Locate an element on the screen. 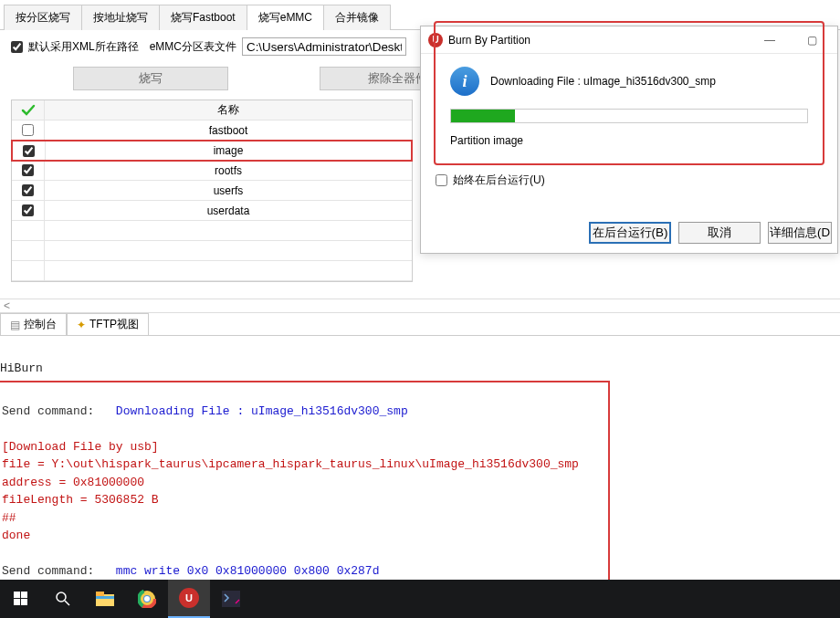 This screenshot has height=618, width=840. use-xml-path-label: 默认采用XML所在路径 is located at coordinates (84, 47).